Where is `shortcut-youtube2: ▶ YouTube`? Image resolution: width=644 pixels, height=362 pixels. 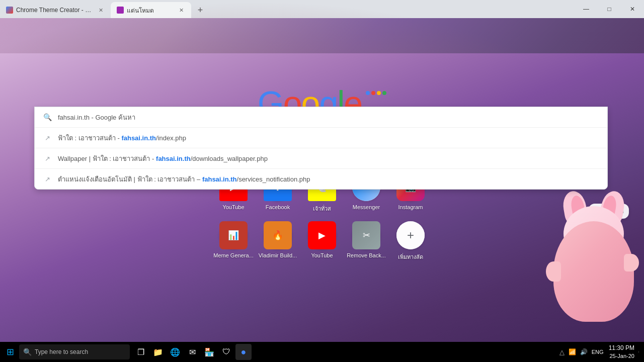 shortcut-youtube2: ▶ YouTube is located at coordinates (322, 241).